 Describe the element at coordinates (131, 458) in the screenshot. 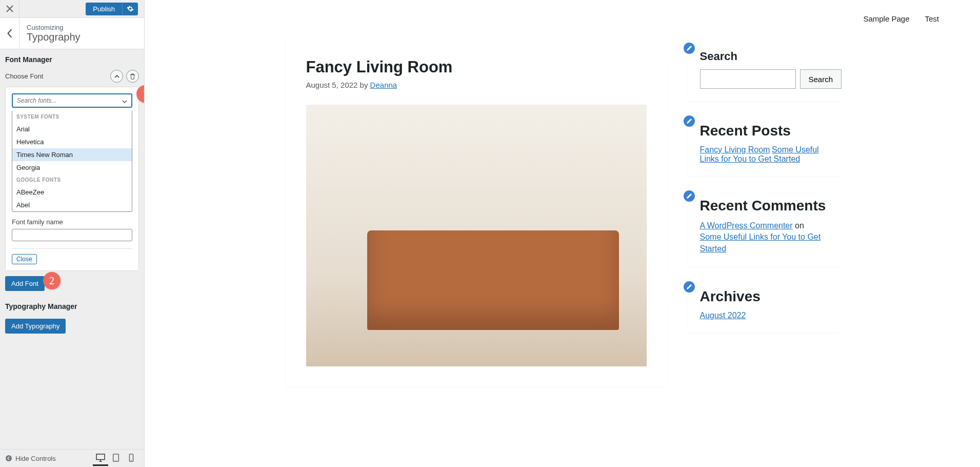

I see `mobile-icon` at that location.